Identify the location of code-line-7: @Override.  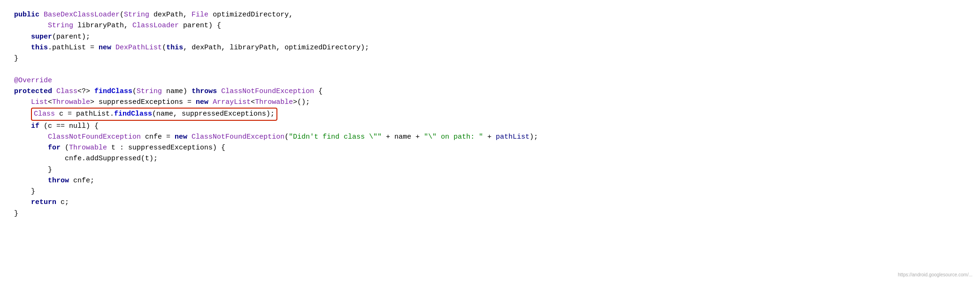
(490, 81).